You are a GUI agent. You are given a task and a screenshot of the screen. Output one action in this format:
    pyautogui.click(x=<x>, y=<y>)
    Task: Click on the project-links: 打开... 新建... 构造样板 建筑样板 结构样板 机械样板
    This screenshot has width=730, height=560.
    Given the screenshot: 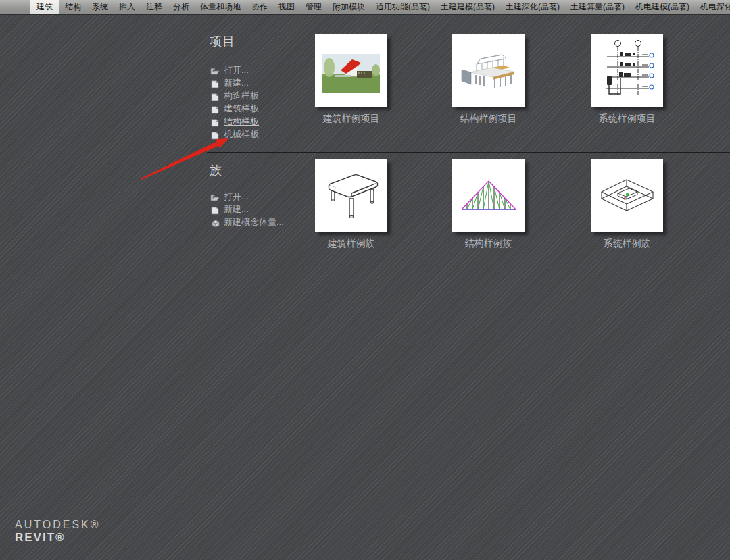 What is the action you would take?
    pyautogui.click(x=235, y=102)
    